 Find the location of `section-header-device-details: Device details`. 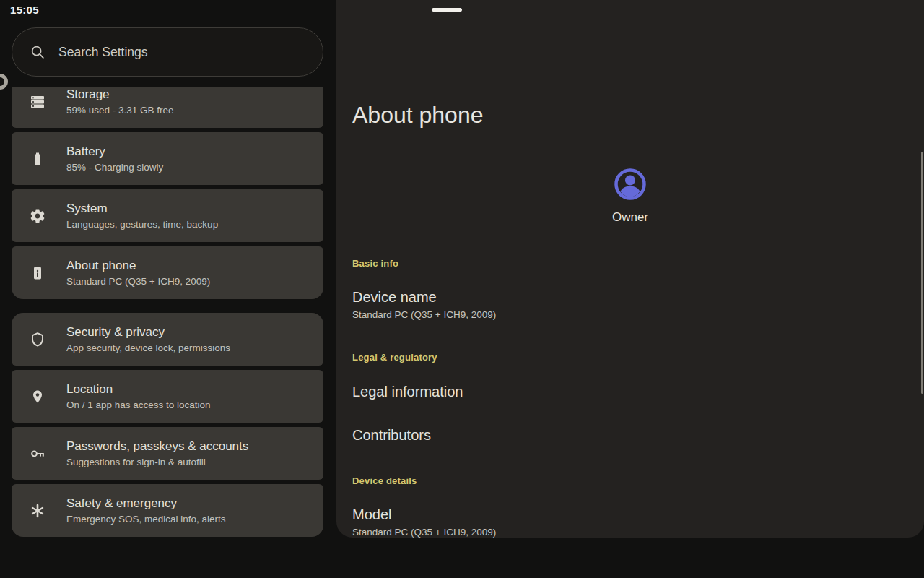

section-header-device-details: Device details is located at coordinates (385, 481).